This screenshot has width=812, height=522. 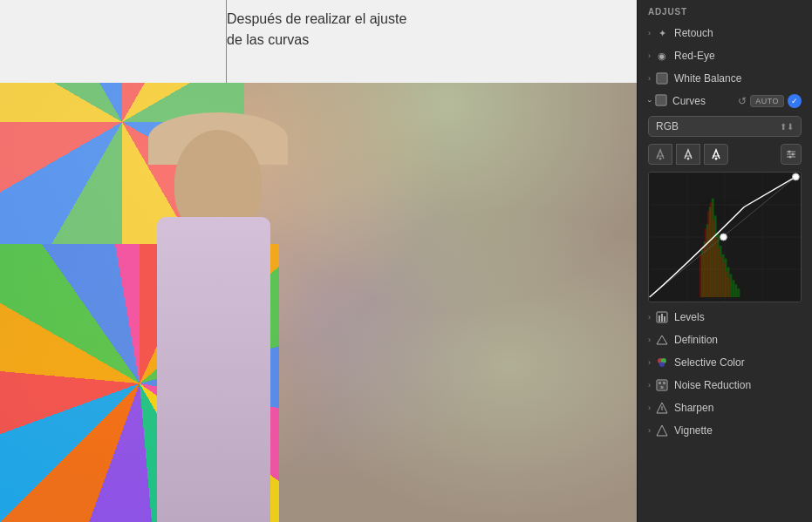 I want to click on curves-channel-label: RGB, so click(x=667, y=126).